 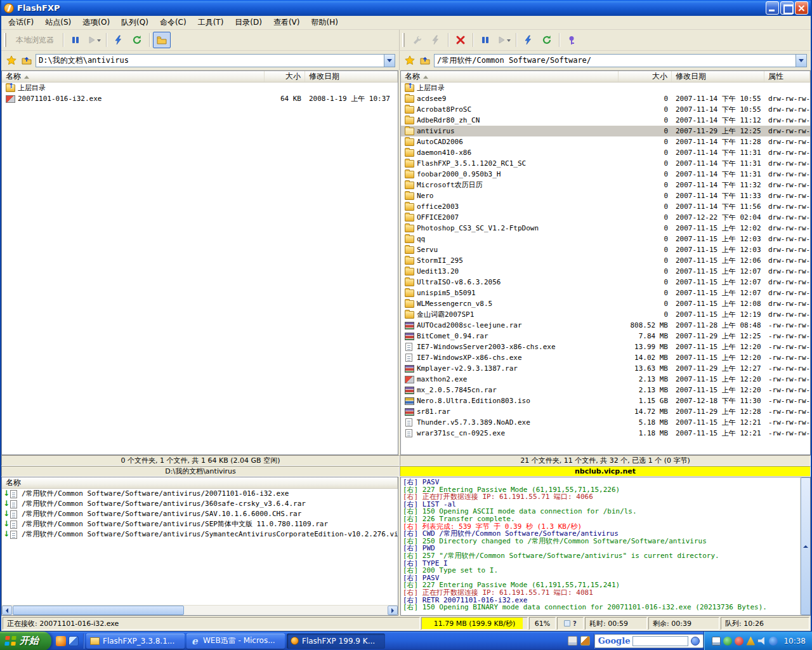 What do you see at coordinates (96, 23) in the screenshot?
I see `menu-item: 选项(O)` at bounding box center [96, 23].